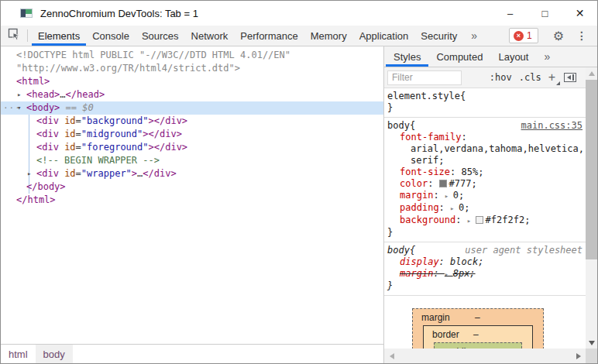 The width and height of the screenshot is (598, 364). I want to click on code-segment-tag: </div>, so click(160, 173).